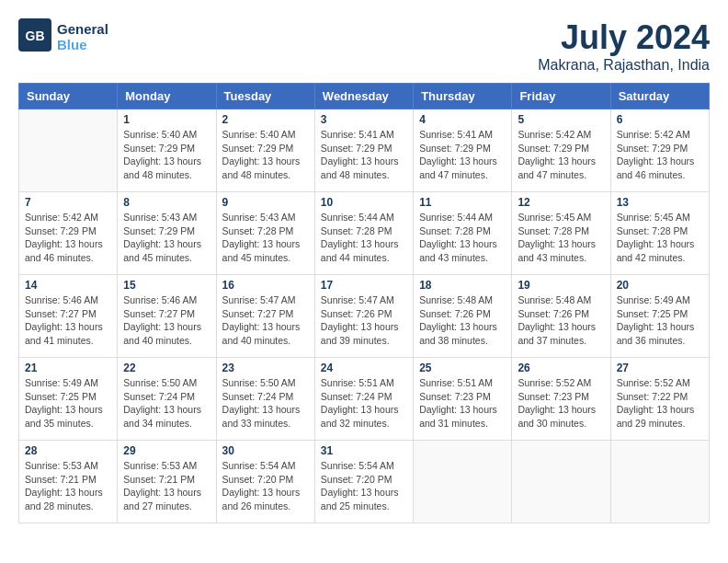  What do you see at coordinates (462, 403) in the screenshot?
I see `day-detail: Sunrise: 5:51 AM Sunset: 7:23 PM Dayligh…` at bounding box center [462, 403].